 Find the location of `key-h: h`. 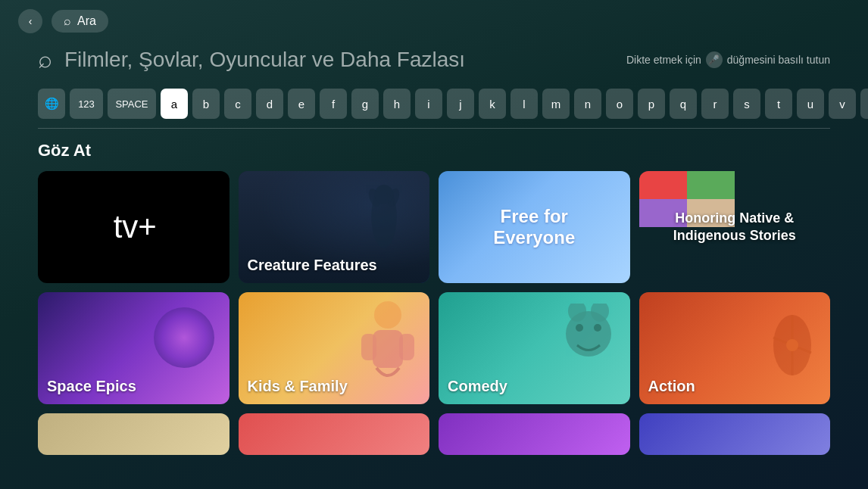

key-h: h is located at coordinates (397, 104).